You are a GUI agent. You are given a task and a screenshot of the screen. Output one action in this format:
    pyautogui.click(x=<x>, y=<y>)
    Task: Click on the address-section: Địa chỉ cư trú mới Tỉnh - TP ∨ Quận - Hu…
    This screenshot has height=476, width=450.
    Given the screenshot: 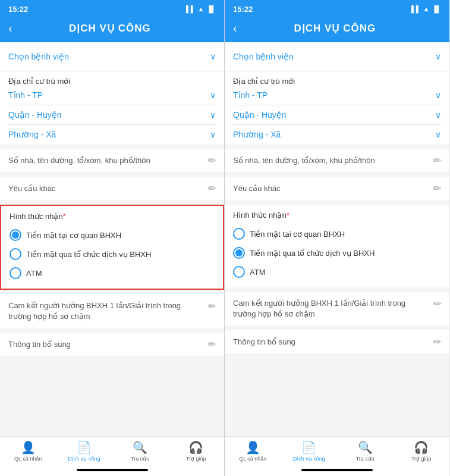 What is the action you would take?
    pyautogui.click(x=112, y=108)
    